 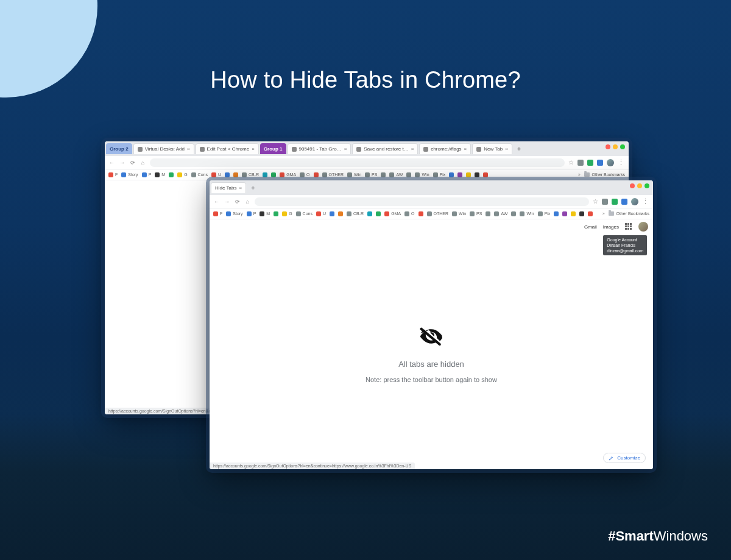 What do you see at coordinates (164, 149) in the screenshot?
I see `tab: Virtual Desks: Add×` at bounding box center [164, 149].